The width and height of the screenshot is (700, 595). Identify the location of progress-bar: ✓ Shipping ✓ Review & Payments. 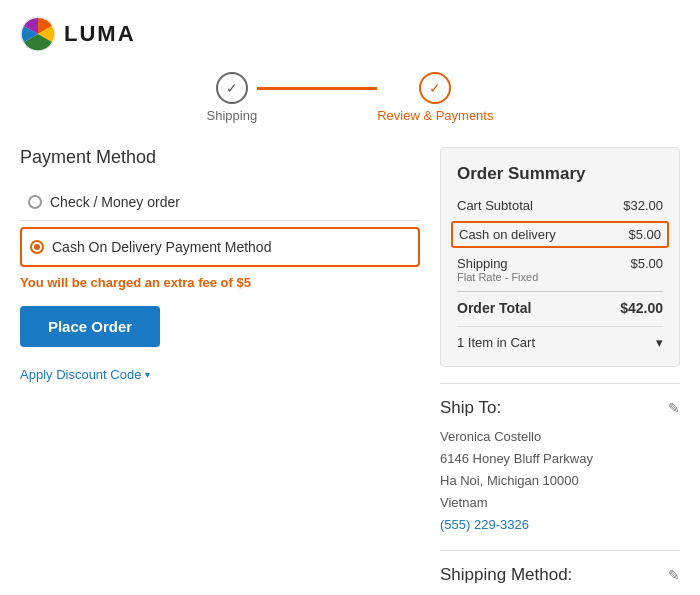
(350, 98).